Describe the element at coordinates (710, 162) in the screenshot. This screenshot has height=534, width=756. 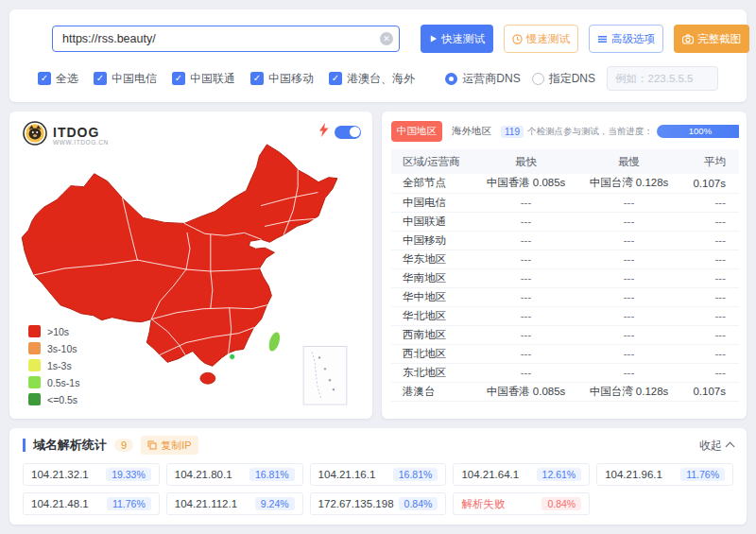
I see `column-header: 平均` at that location.